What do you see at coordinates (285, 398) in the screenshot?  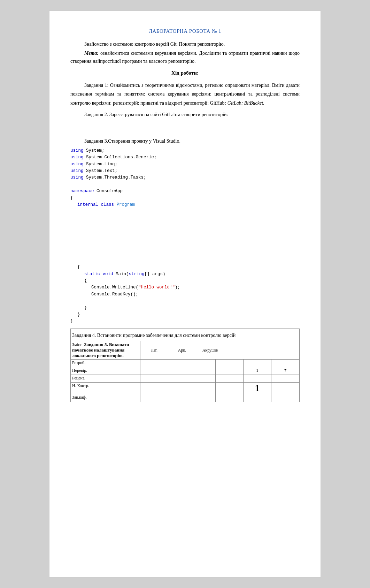 I see `zavkaf-akrushiv` at bounding box center [285, 398].